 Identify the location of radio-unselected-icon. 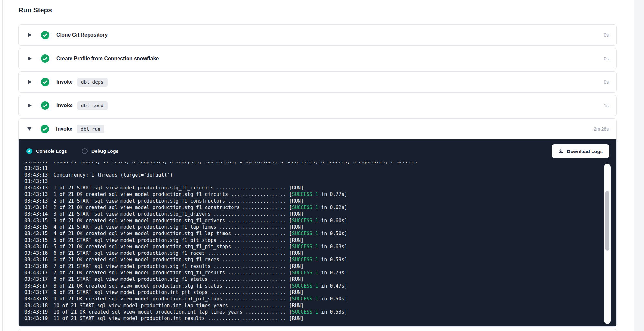
(85, 151).